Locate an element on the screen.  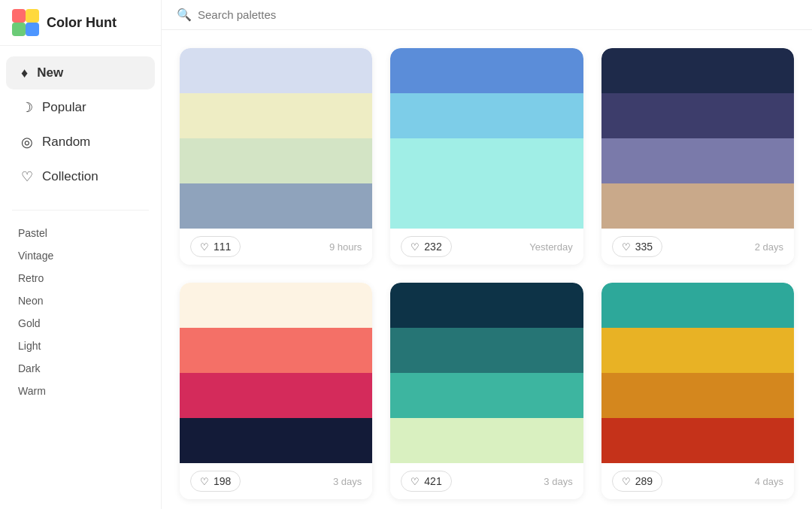
like-button-6: ♡289 is located at coordinates (638, 481).